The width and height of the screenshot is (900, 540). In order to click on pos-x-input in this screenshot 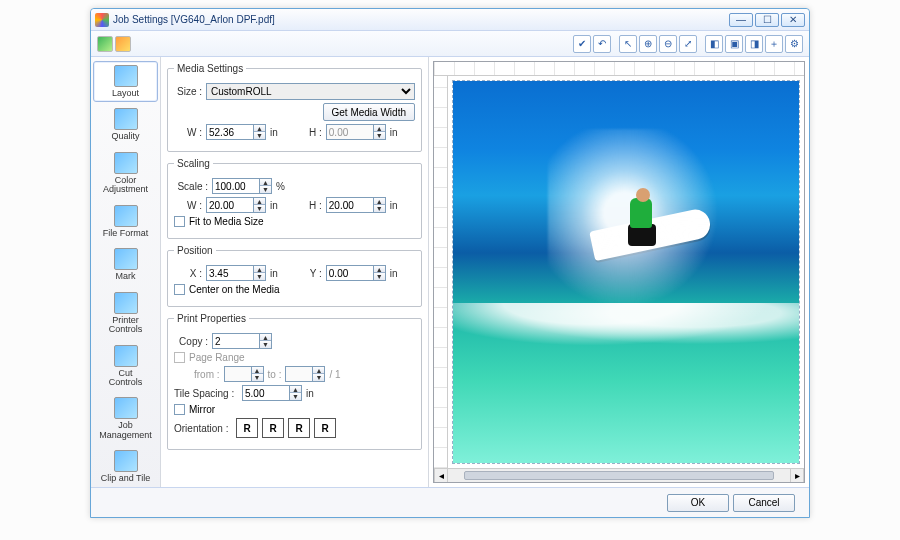, I will do `click(230, 273)`.